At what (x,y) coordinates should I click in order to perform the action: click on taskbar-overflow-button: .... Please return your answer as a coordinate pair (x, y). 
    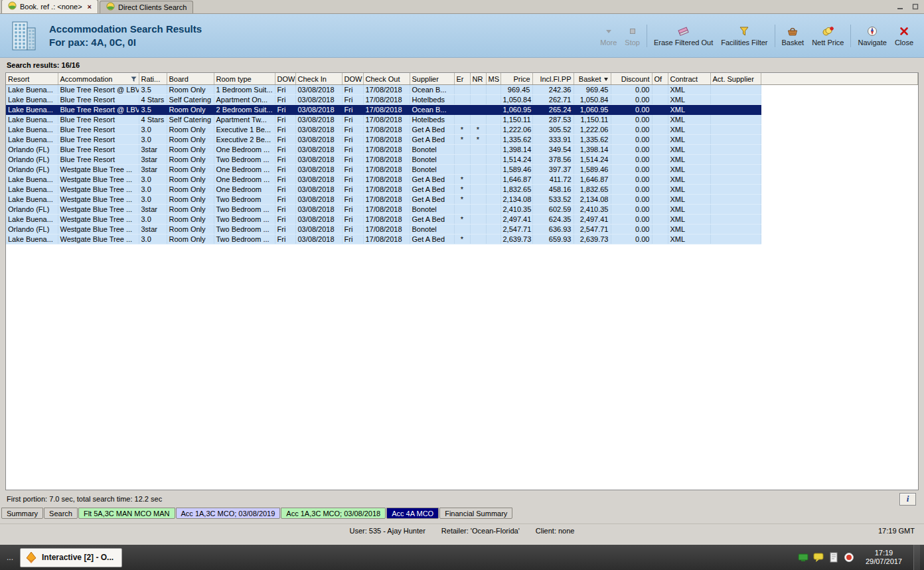
    Looking at the image, I should click on (10, 557).